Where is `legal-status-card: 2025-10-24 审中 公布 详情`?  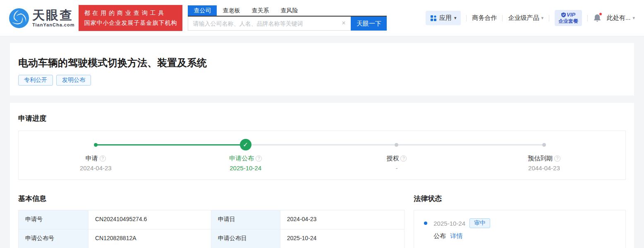 legal-status-card: 2025-10-24 审中 公布 详情 is located at coordinates (520, 229).